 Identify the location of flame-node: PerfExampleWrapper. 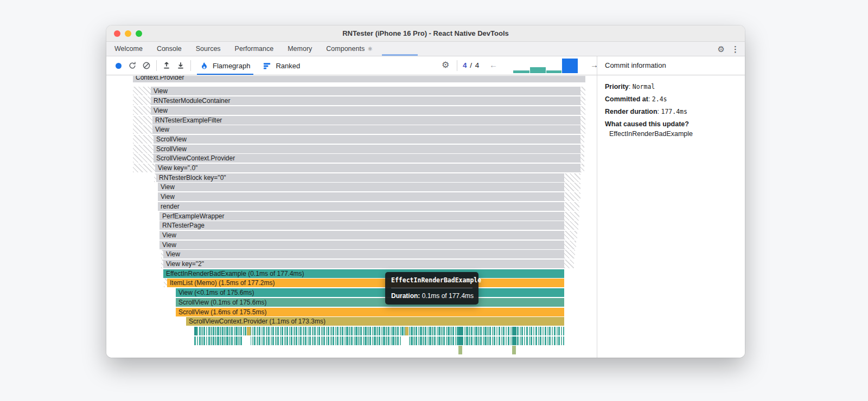
(362, 216).